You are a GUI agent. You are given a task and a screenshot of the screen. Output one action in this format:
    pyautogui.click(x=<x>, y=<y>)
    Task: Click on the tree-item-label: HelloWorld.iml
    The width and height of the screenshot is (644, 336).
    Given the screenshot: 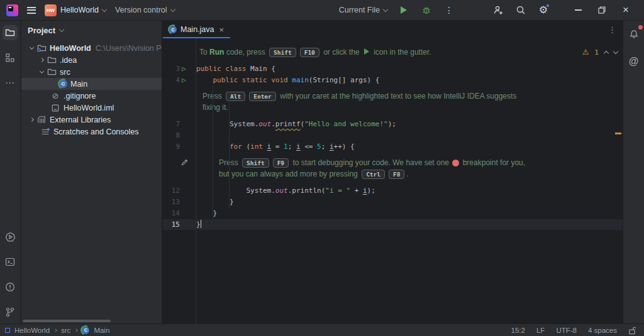 What is the action you would take?
    pyautogui.click(x=89, y=108)
    